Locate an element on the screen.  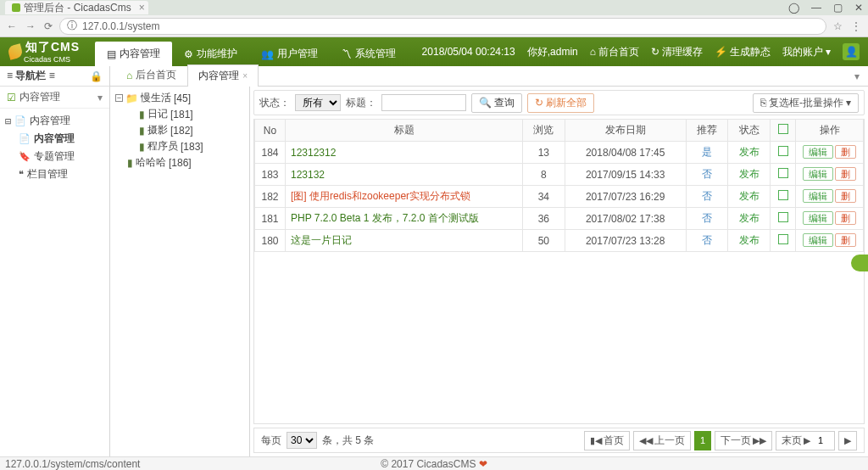
menu-content: ▤内容管理 is located at coordinates (134, 54).